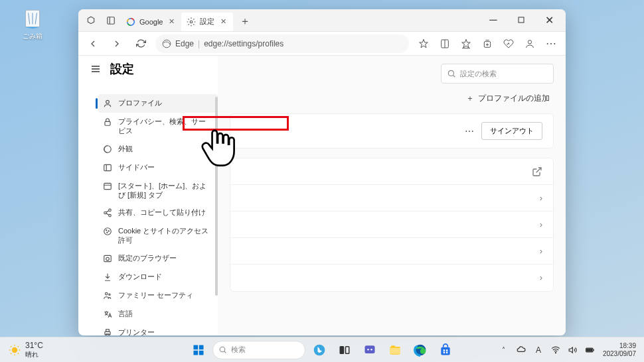  I want to click on signout-button: サインアウト, so click(512, 131).